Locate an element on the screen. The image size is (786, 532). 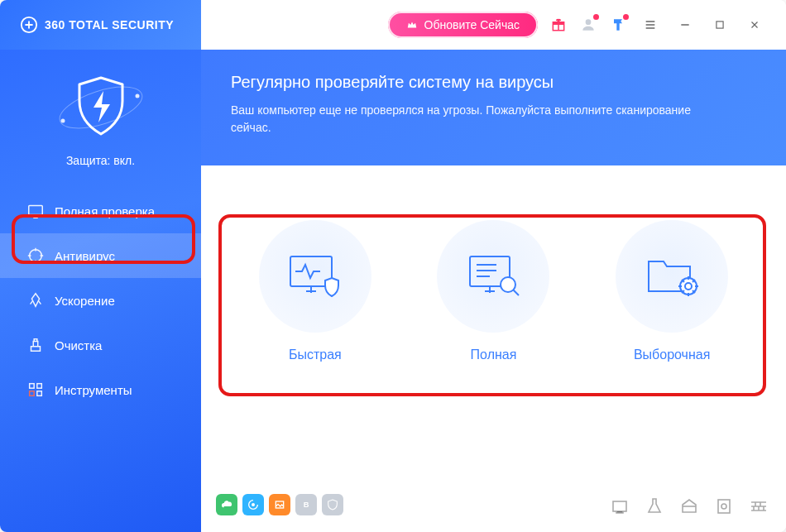
brand-logo-icon is located at coordinates (29, 25).